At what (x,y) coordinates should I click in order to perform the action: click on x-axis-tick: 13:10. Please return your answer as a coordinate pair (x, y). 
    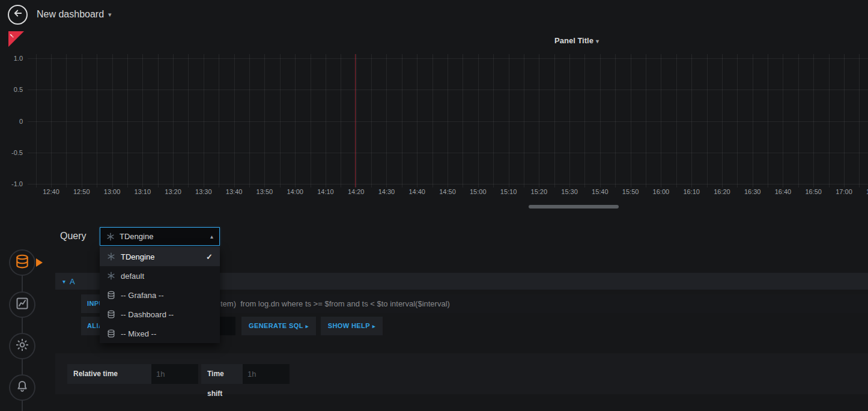
    Looking at the image, I should click on (143, 192).